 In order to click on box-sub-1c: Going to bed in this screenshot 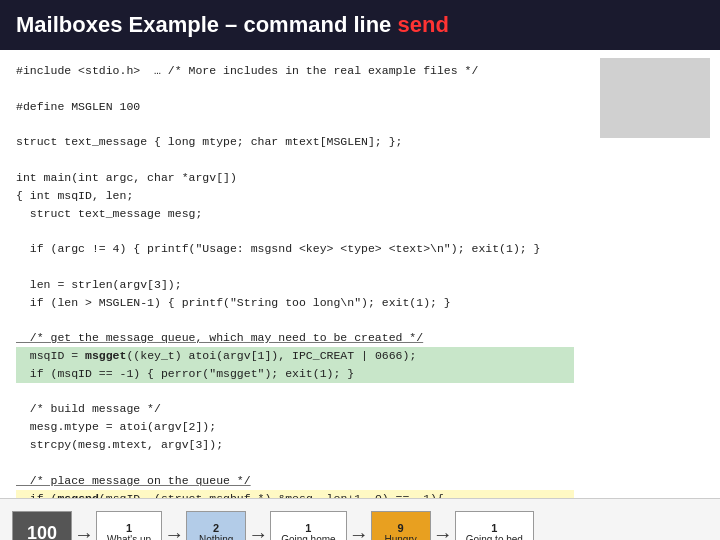, I will do `click(494, 537)`.